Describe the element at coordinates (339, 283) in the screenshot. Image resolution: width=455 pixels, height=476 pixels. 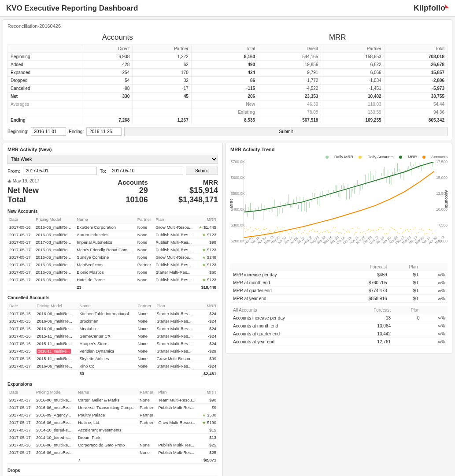
I see `table-row: MRR at month end$760,705$0∞%` at that location.